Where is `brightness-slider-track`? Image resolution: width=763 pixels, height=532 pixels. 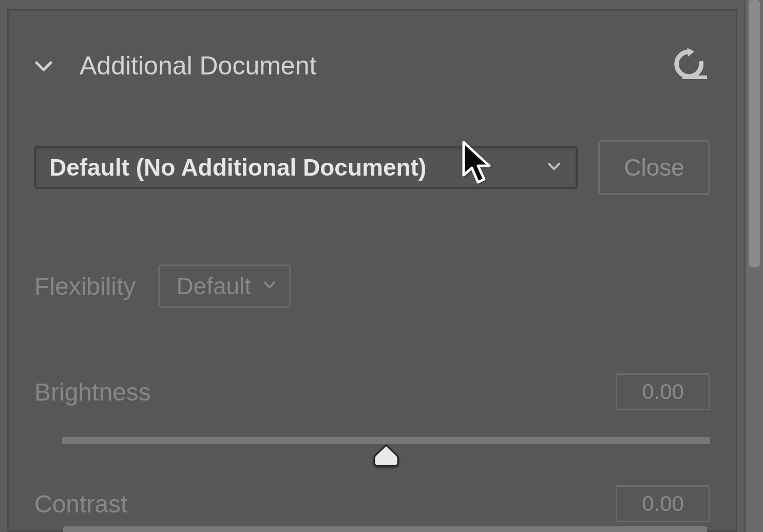
brightness-slider-track is located at coordinates (386, 441).